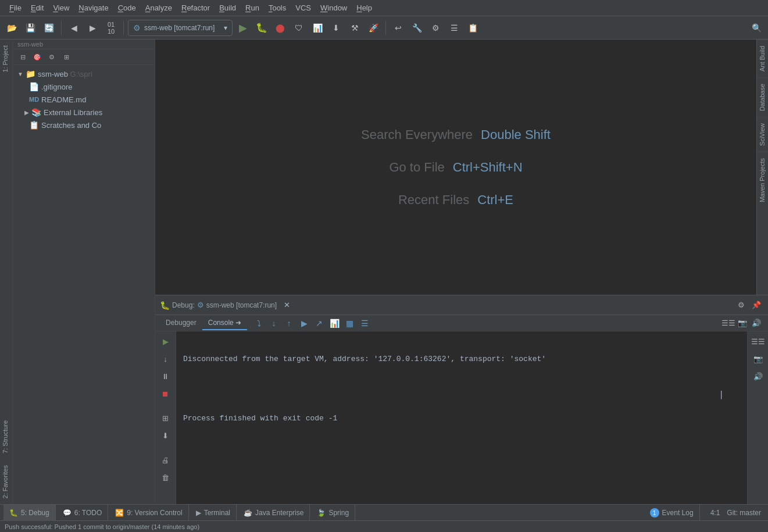 The width and height of the screenshot is (768, 532). I want to click on right-tab-maven: Maven Projects, so click(763, 180).